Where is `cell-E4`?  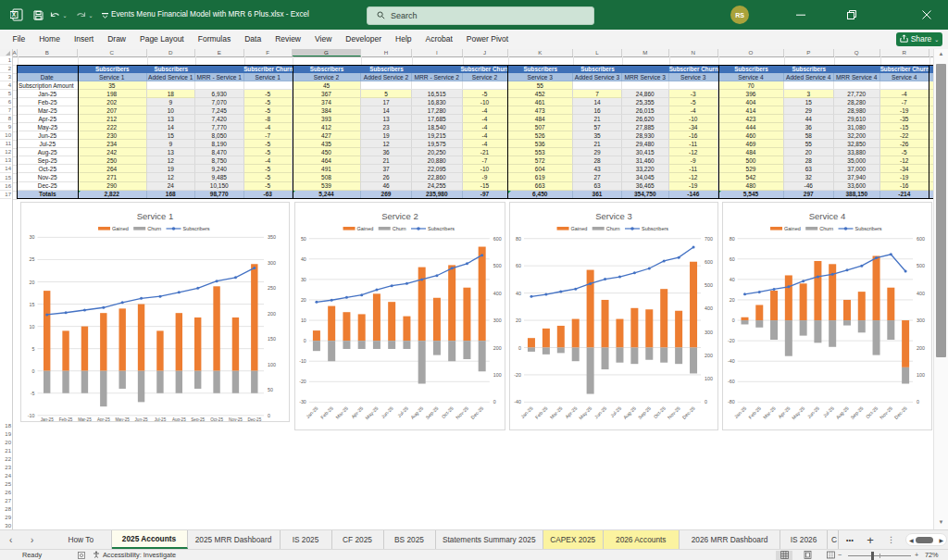
cell-E4 is located at coordinates (220, 85).